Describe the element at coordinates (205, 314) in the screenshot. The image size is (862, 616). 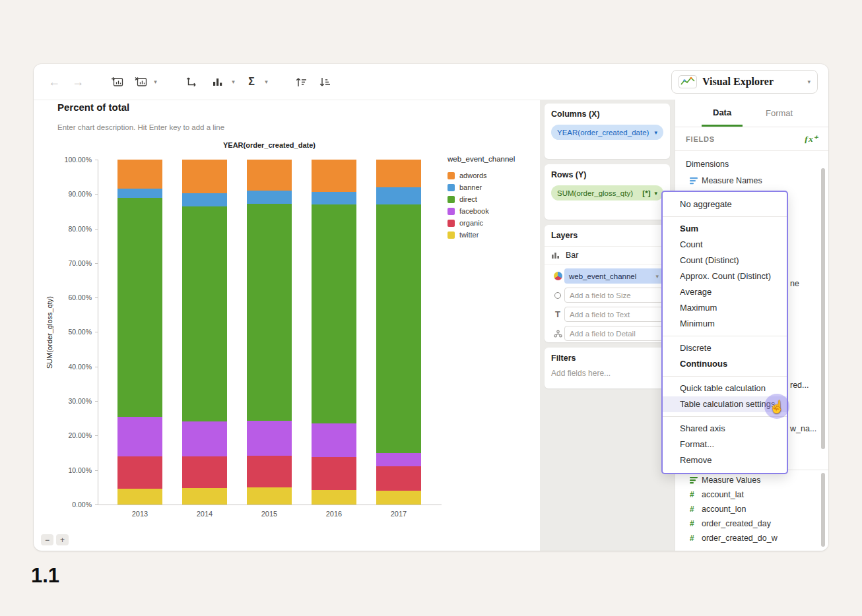
I see `segment-direct-2014` at that location.